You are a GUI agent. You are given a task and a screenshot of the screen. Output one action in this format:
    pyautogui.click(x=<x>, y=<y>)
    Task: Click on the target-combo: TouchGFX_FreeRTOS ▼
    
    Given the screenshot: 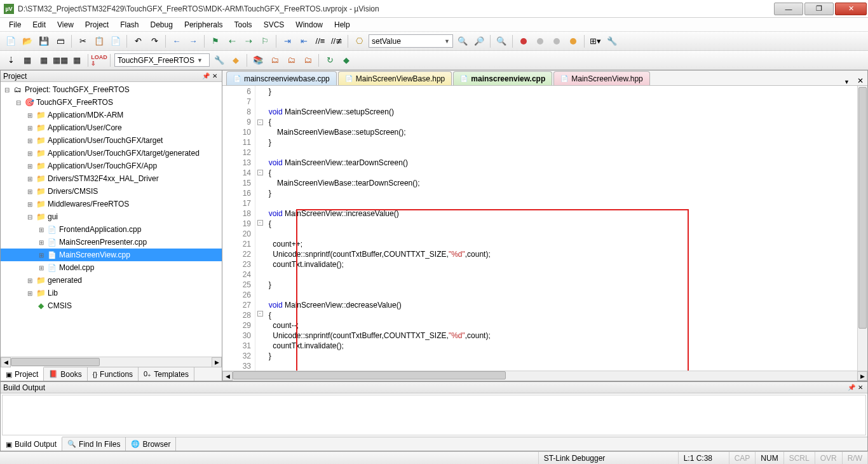 What is the action you would take?
    pyautogui.click(x=162, y=60)
    